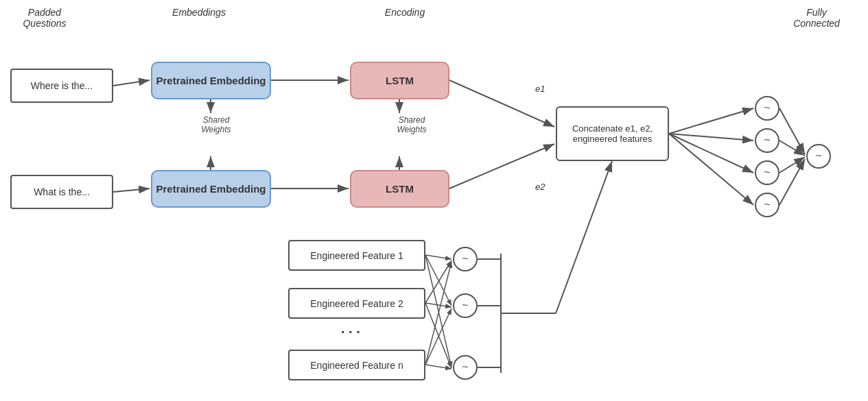  I want to click on eng-feature-2: Engineered Feature 2, so click(357, 303).